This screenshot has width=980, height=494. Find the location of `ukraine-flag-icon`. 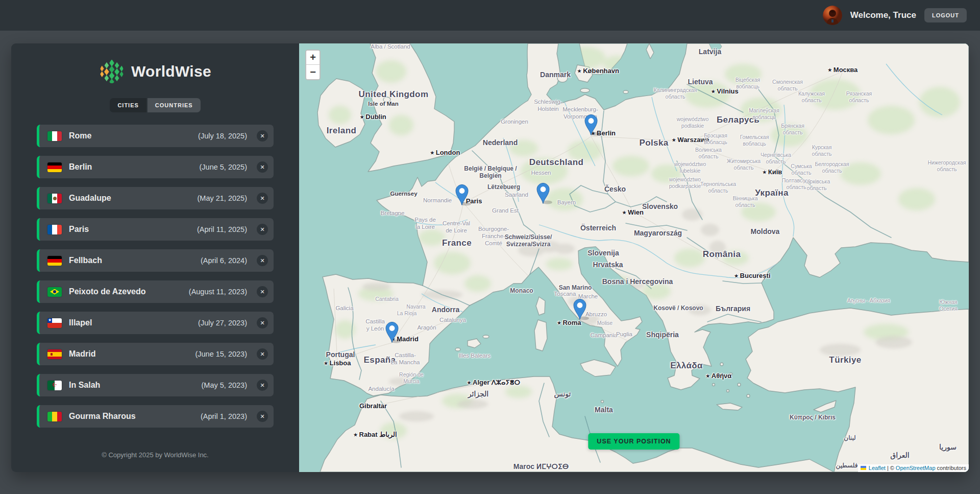

ukraine-flag-icon is located at coordinates (864, 468).